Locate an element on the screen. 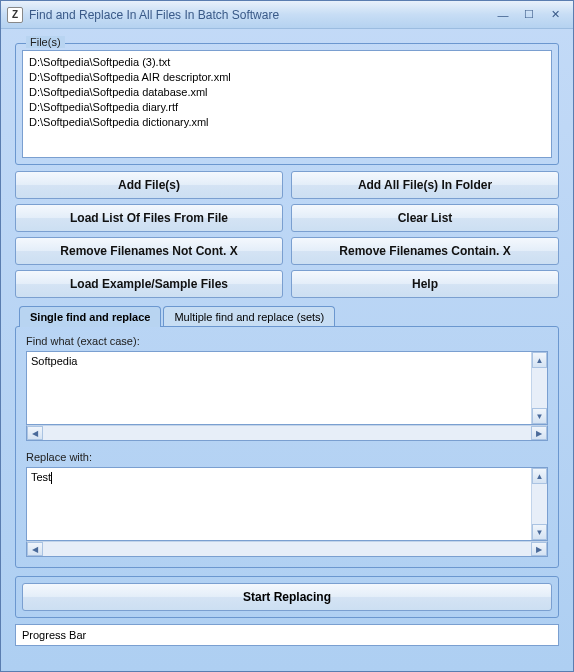  remove-not-containing-button: Remove Filenames Not Cont. X is located at coordinates (149, 251).